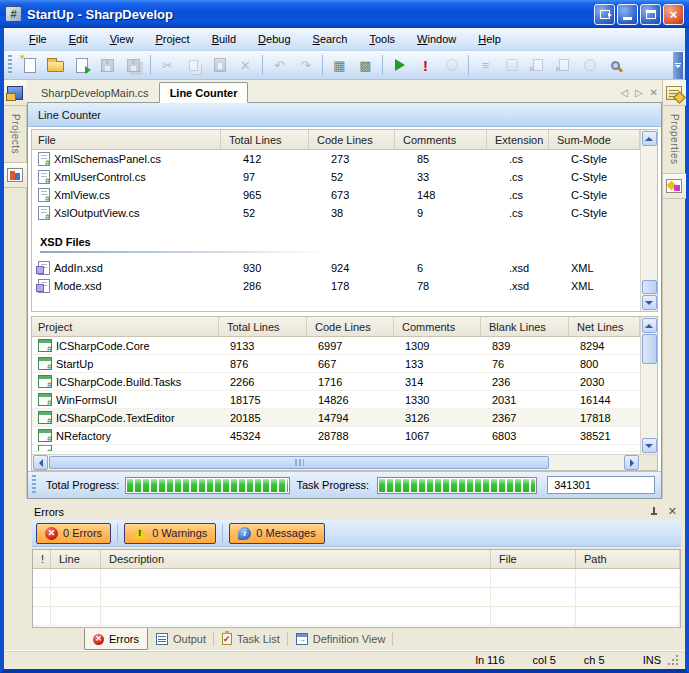  Describe the element at coordinates (16, 134) in the screenshot. I see `projects-pad-label: Projects` at that location.